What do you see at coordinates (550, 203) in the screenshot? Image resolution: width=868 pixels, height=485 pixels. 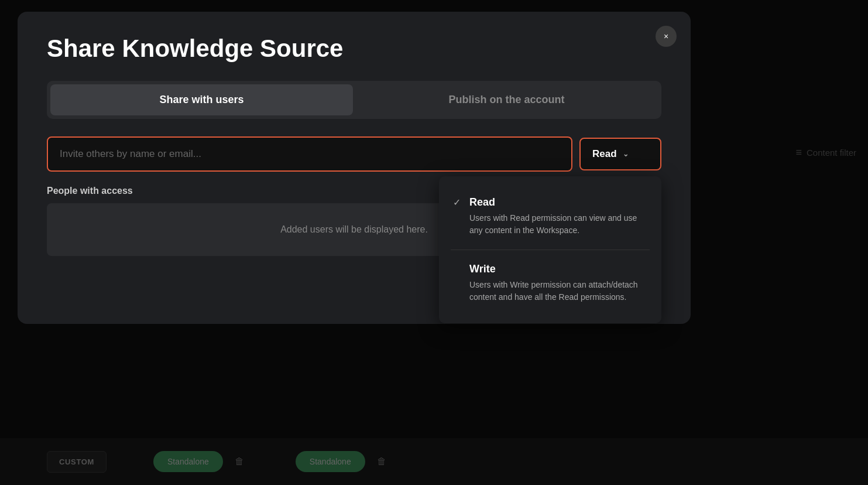 I see `dropdown-item-read-header: ✓ Read` at bounding box center [550, 203].